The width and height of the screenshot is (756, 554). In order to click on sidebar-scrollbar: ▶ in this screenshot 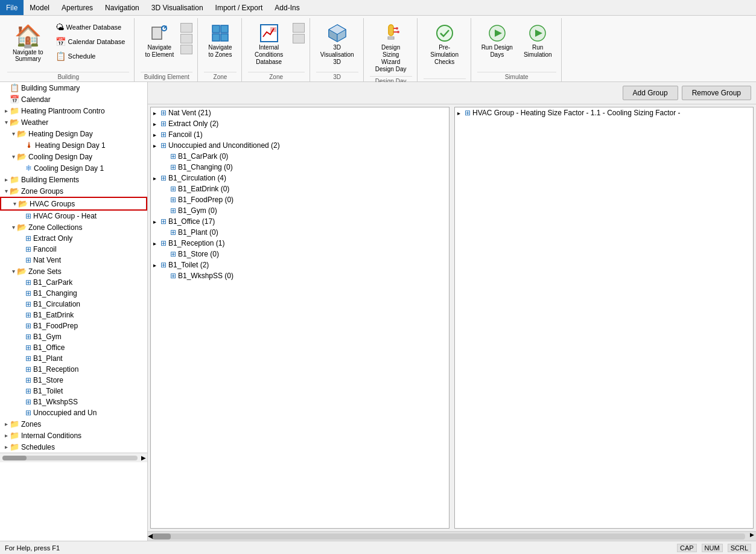, I will do `click(74, 457)`.